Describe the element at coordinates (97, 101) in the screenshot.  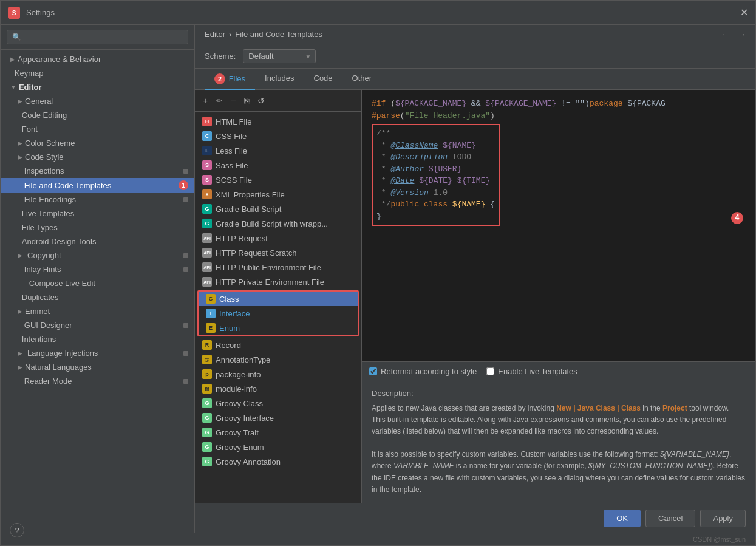
I see `sidebar-item-general: ▶ General` at that location.